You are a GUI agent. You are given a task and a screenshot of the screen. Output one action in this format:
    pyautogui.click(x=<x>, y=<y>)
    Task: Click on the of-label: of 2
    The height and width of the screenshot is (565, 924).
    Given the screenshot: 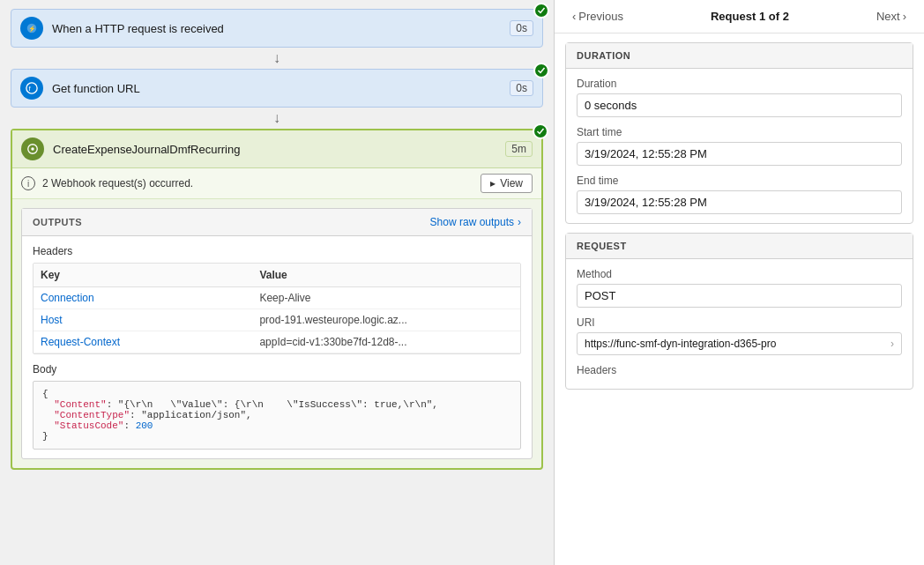 What is the action you would take?
    pyautogui.click(x=779, y=16)
    